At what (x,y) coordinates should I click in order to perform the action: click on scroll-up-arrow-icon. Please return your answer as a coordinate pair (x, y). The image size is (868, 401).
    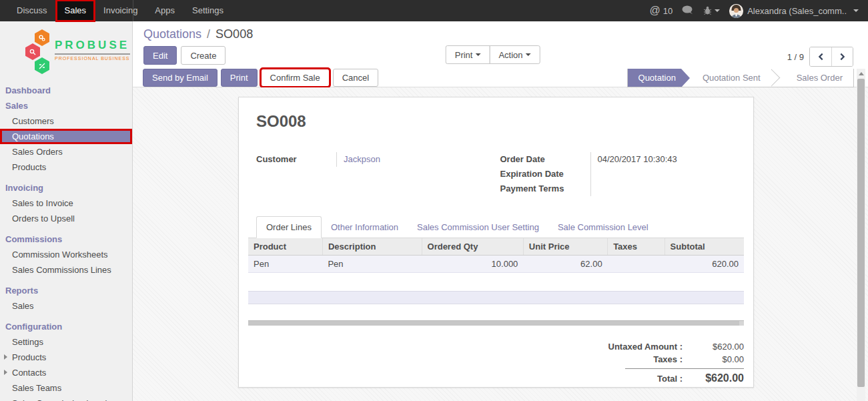
    Looking at the image, I should click on (861, 73).